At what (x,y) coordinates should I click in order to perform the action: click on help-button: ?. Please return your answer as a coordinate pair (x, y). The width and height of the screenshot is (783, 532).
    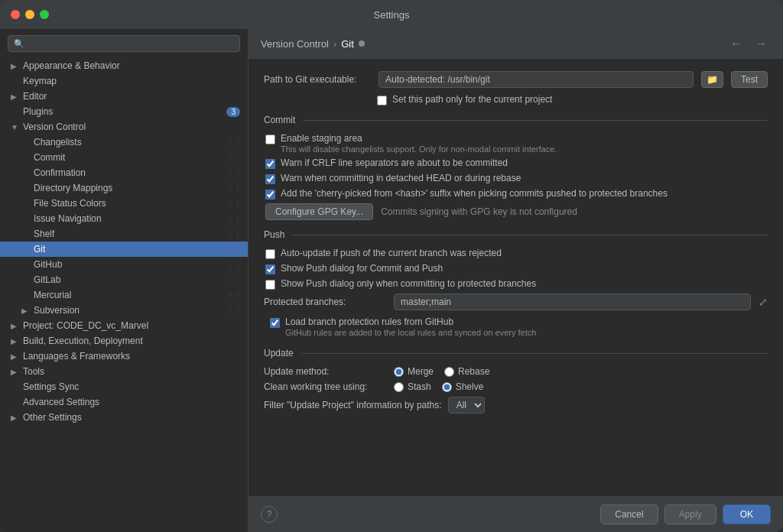
    Looking at the image, I should click on (269, 514).